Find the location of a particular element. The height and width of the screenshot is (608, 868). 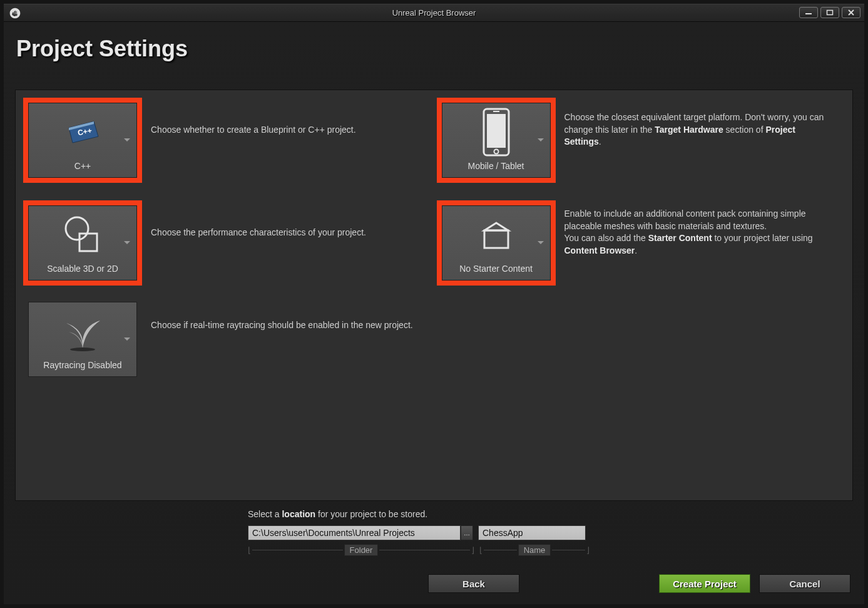

starter-content-description: Enable to include an additional content … is located at coordinates (705, 229).